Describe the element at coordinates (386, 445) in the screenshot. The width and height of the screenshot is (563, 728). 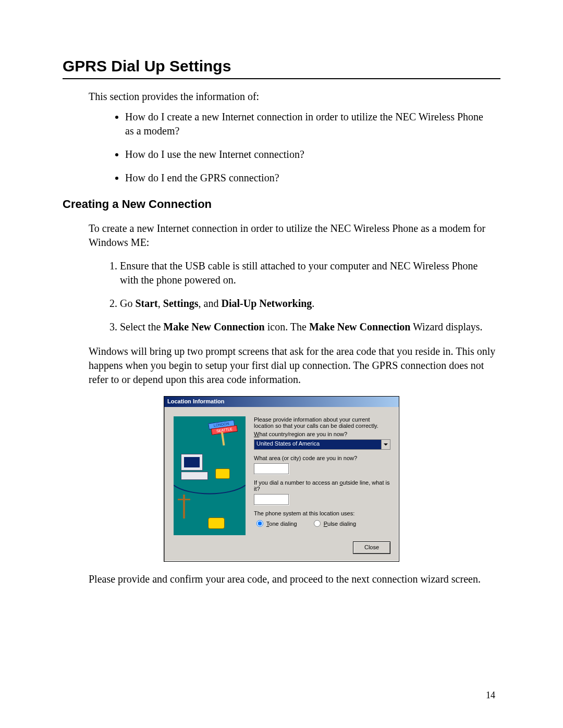
I see `dropdown-arrow-icon` at that location.